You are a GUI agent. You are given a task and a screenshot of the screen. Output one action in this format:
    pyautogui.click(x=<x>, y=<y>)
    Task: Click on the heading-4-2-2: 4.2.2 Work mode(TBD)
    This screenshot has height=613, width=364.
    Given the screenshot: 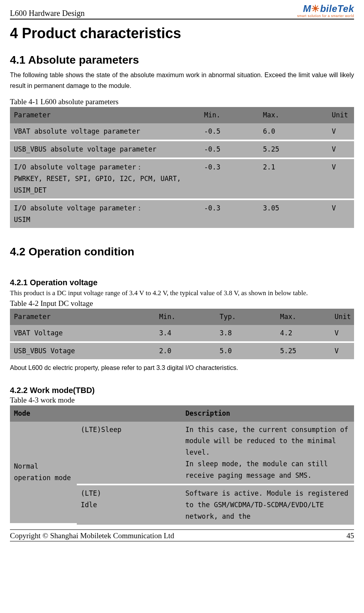 What is the action you would take?
    pyautogui.click(x=182, y=391)
    